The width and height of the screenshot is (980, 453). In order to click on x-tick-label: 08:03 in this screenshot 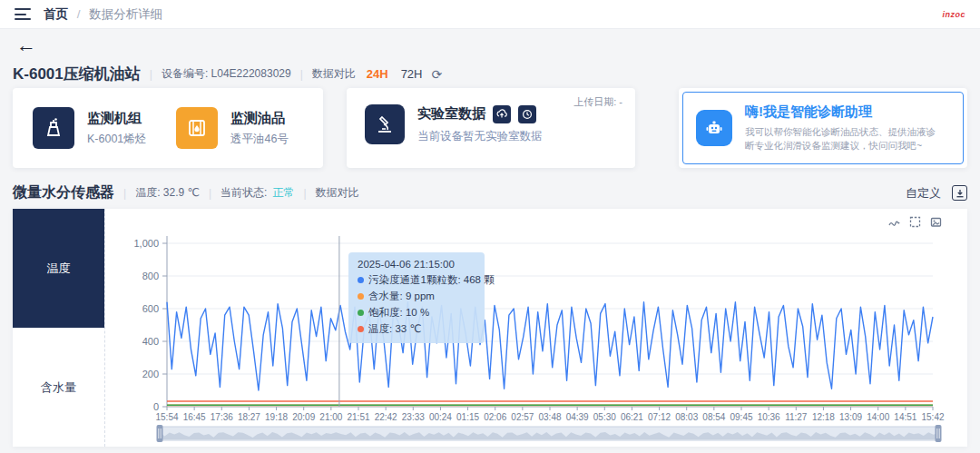, I will do `click(686, 418)`.